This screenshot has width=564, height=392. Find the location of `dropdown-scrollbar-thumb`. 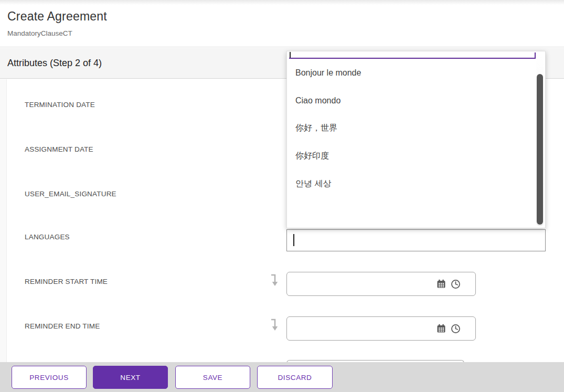

dropdown-scrollbar-thumb is located at coordinates (540, 149).